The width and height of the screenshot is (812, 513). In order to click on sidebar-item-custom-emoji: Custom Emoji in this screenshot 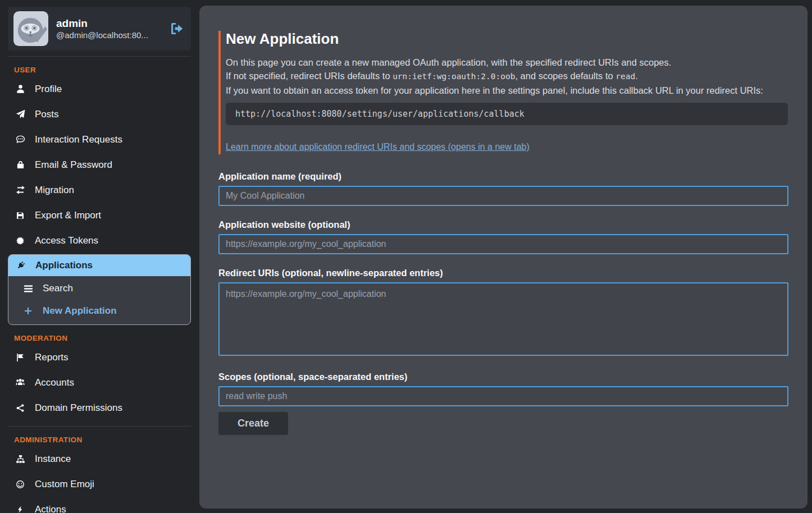, I will do `click(99, 484)`.